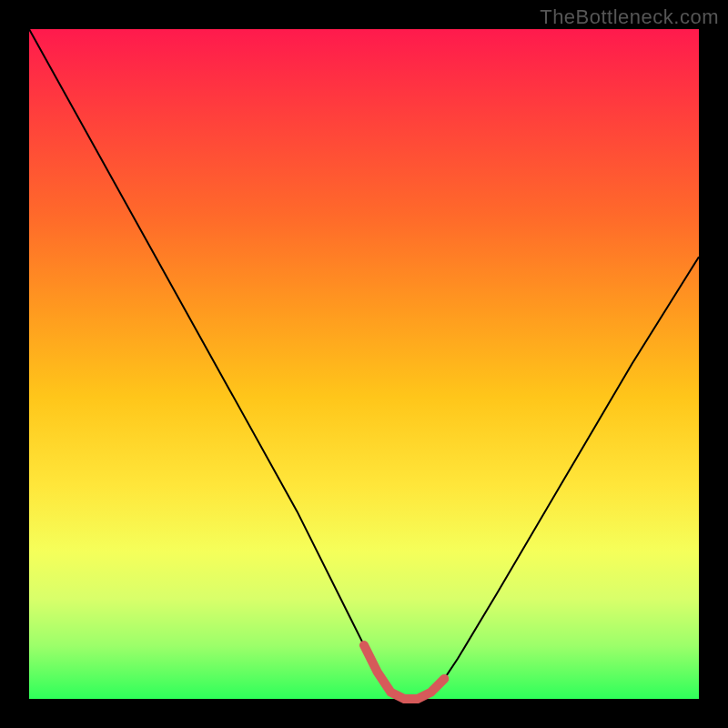 The width and height of the screenshot is (728, 728). What do you see at coordinates (630, 17) in the screenshot?
I see `watermark-text: TheBottleneck.com` at bounding box center [630, 17].